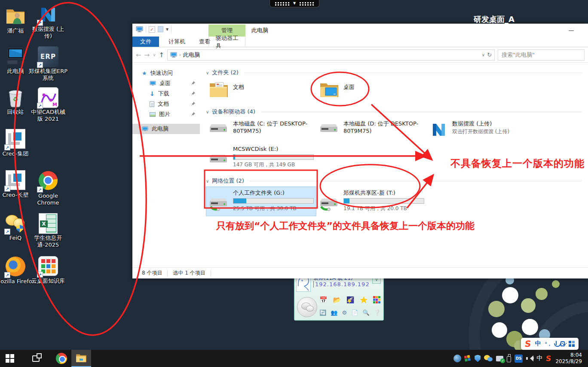 The height and width of the screenshot is (367, 588). I want to click on search-magnifier-icon: 🔍, so click(366, 313).